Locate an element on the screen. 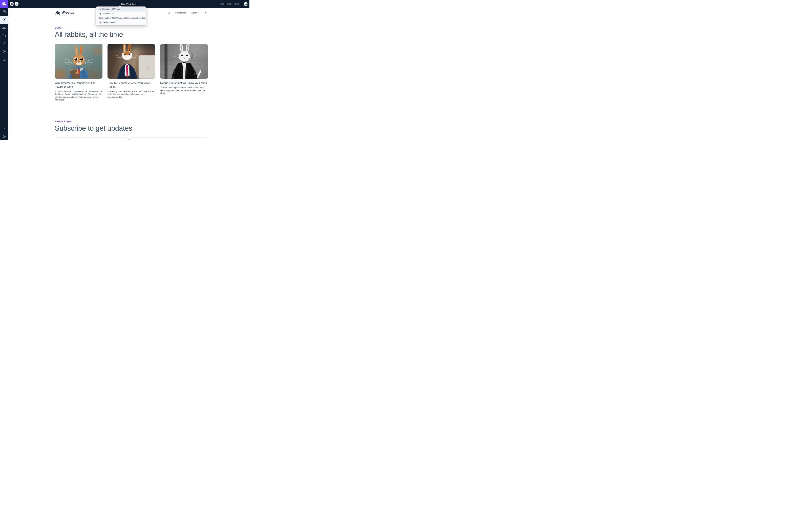 This screenshot has width=812, height=526. newsletter-form: First Name *Required is located at coordinates (131, 139).